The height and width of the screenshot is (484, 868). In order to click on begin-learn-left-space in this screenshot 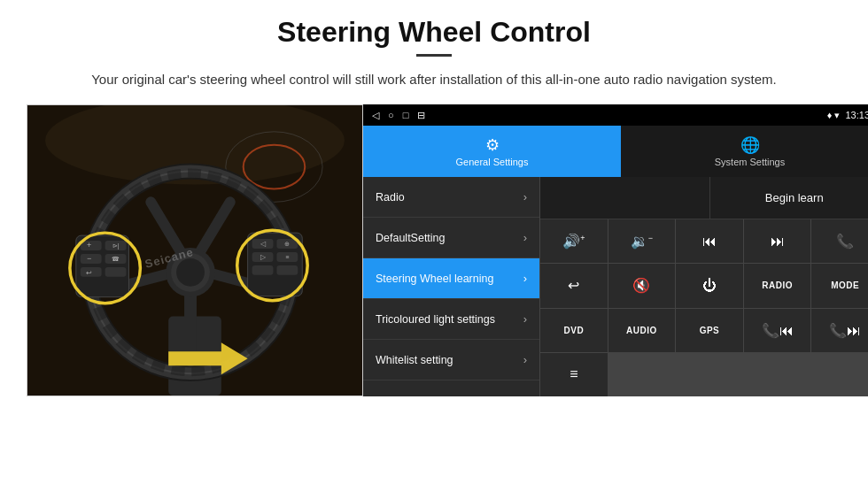, I will do `click(625, 198)`.